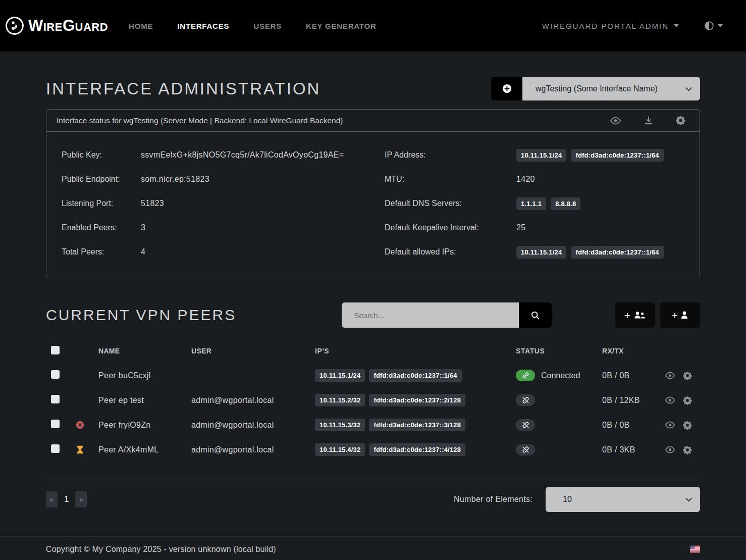 The image size is (746, 560). What do you see at coordinates (629, 351) in the screenshot?
I see `column-header-rxtx: RX/TX` at bounding box center [629, 351].